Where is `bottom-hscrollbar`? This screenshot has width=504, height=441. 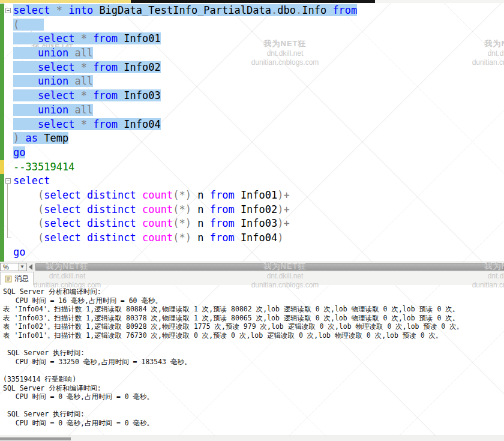 bottom-hscrollbar is located at coordinates (252, 438).